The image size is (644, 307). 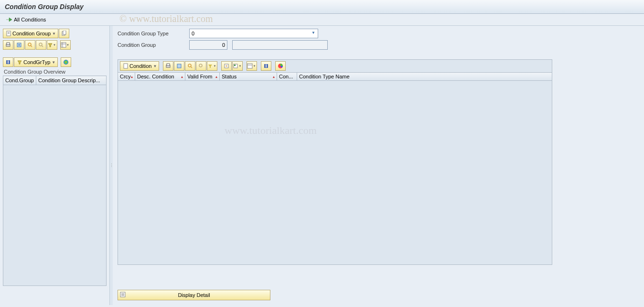 I want to click on main-toolbar: All Conditions, so click(x=322, y=20).